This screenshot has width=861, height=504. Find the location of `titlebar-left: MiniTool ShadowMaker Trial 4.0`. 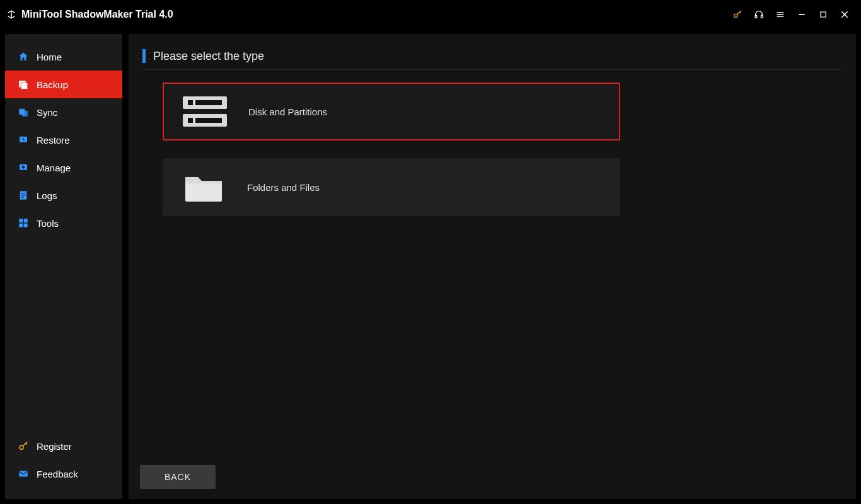

titlebar-left: MiniTool ShadowMaker Trial 4.0 is located at coordinates (90, 14).